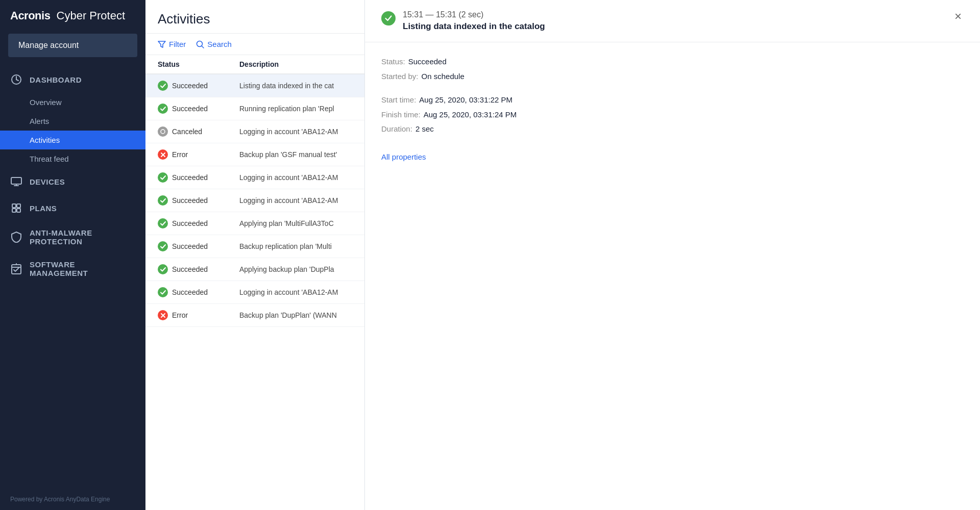  I want to click on table-row: SucceededRunning replication plan 'Repl, so click(255, 109).